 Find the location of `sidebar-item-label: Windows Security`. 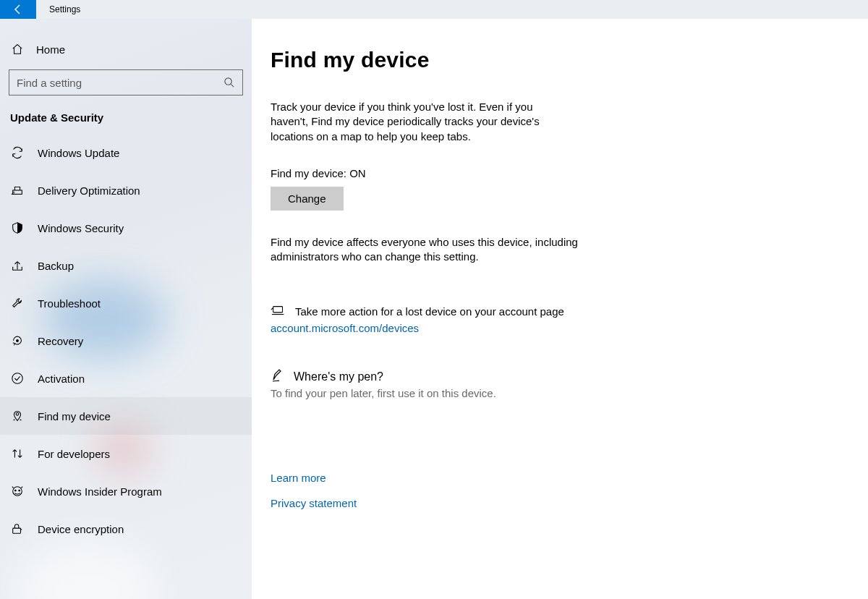

sidebar-item-label: Windows Security is located at coordinates (81, 229).